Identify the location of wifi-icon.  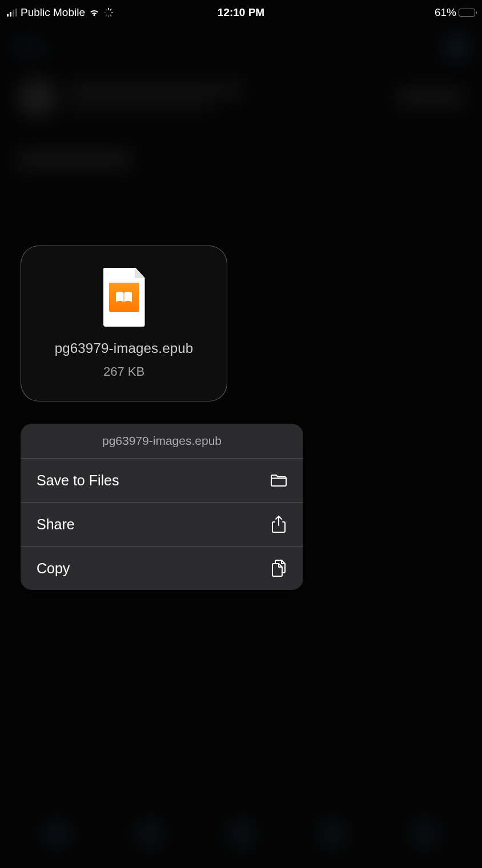
(94, 13).